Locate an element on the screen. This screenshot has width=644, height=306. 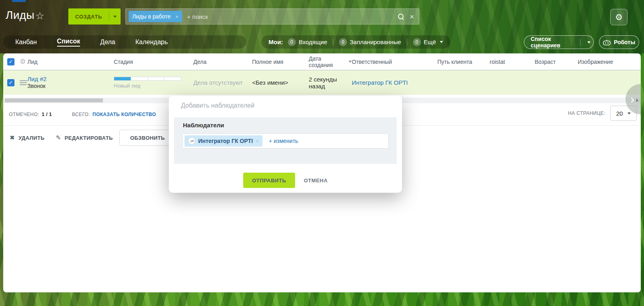
tab-calendar: Календарь is located at coordinates (152, 42).